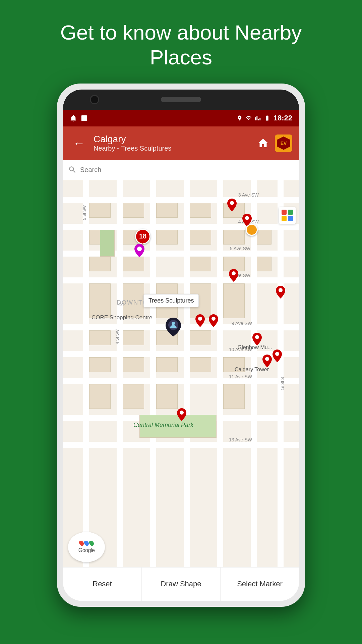 This screenshot has width=362, height=644. Describe the element at coordinates (240, 118) in the screenshot. I see `location-status-icon` at that location.